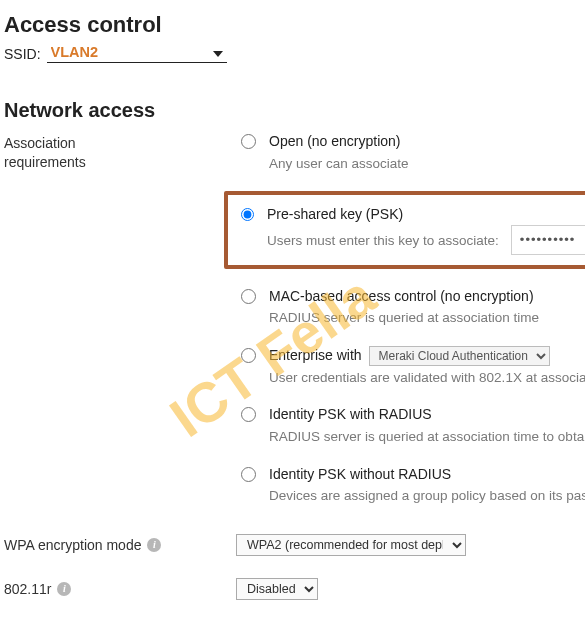 The image size is (585, 619). I want to click on dot11r-select: Disabled, so click(277, 589).